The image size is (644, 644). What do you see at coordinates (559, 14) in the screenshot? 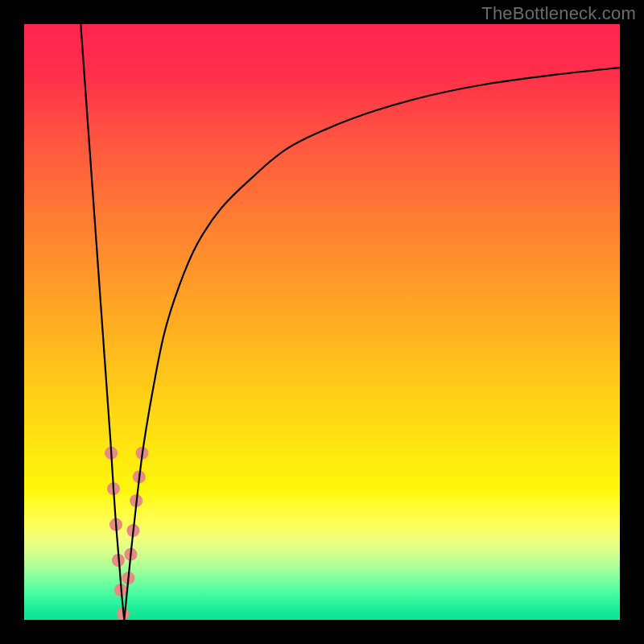
I see `watermark-label: TheBottleneck.com` at bounding box center [559, 14].